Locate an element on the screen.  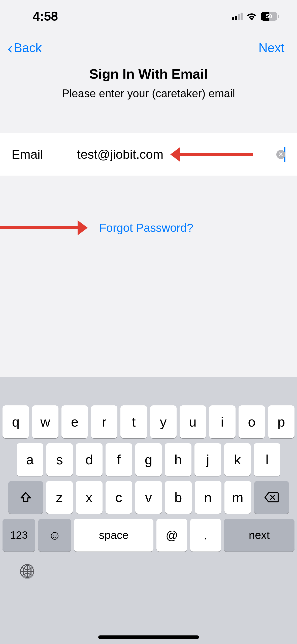
key-p: p is located at coordinates (281, 422).